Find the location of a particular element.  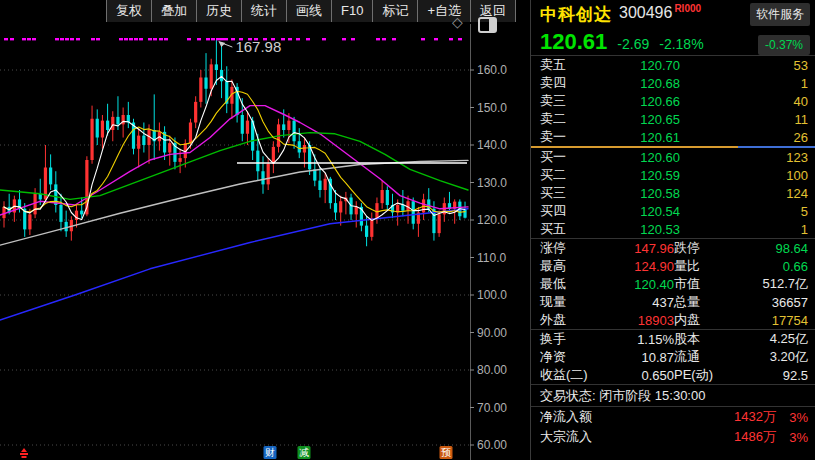

price-axis-label: 120.0 is located at coordinates (492, 220).